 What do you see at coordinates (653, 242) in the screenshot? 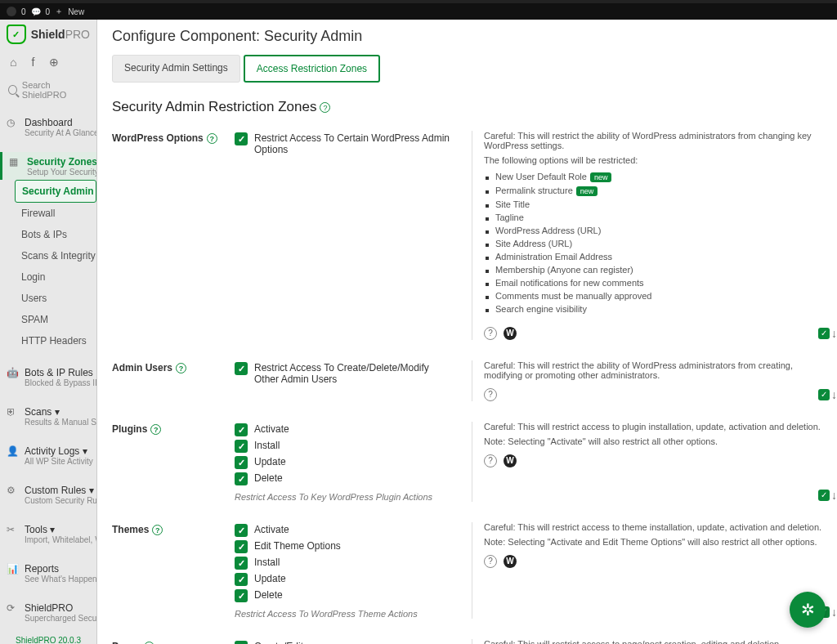
I see `restricted-list: New User Default Rolenew Permalink struc…` at bounding box center [653, 242].